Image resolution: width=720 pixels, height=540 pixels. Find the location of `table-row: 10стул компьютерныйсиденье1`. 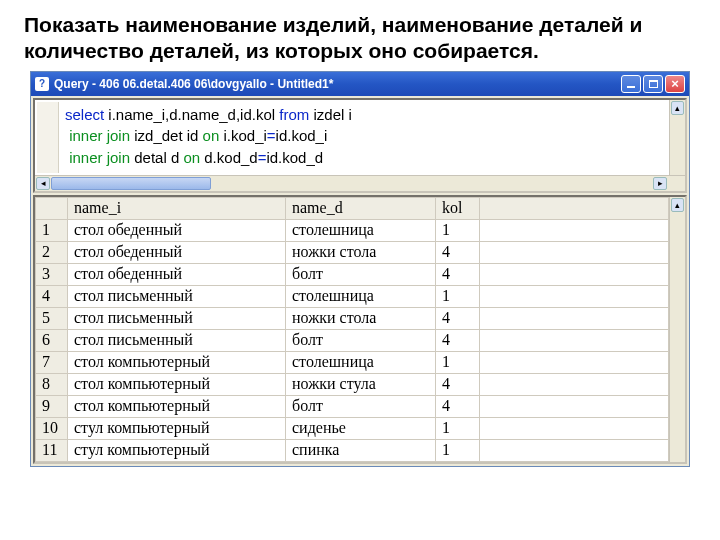

table-row: 10стул компьютерныйсиденье1 is located at coordinates (352, 428).